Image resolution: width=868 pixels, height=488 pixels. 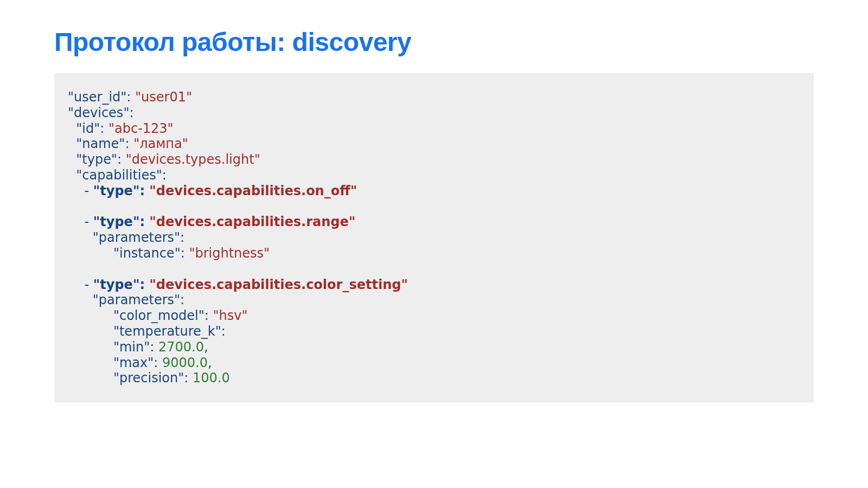 I want to click on code-line: "min": 2700.0,, so click(x=434, y=347).